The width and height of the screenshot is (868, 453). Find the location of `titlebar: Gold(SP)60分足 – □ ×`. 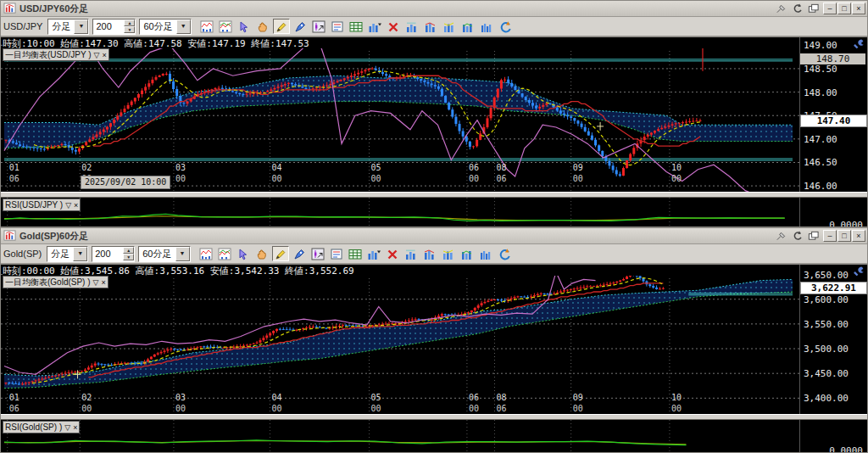

titlebar: Gold(SP)60分足 – □ × is located at coordinates (434, 236).